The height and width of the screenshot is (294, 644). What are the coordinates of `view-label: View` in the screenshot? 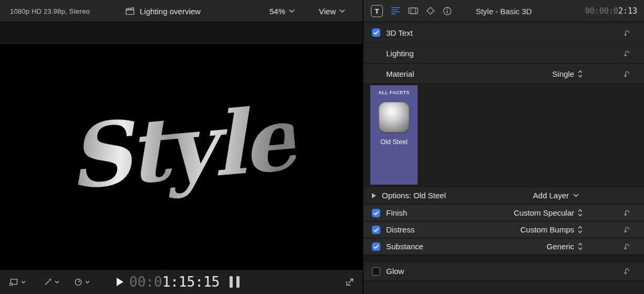 It's located at (327, 11).